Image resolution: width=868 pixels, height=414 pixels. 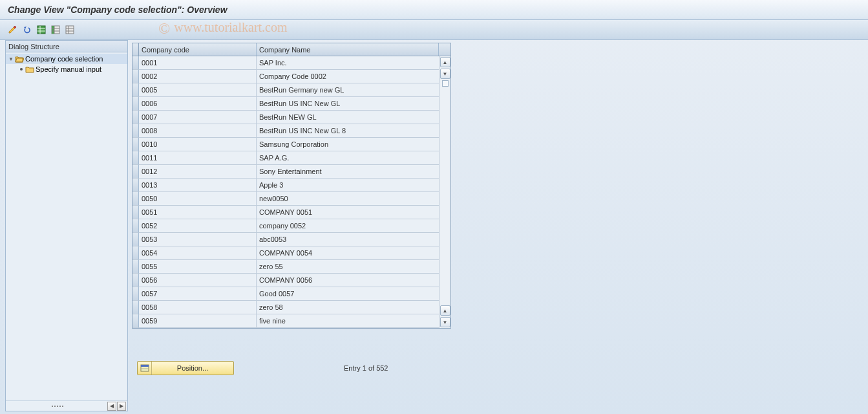 What do you see at coordinates (198, 254) in the screenshot?
I see `cell-company-code: 0054` at bounding box center [198, 254].